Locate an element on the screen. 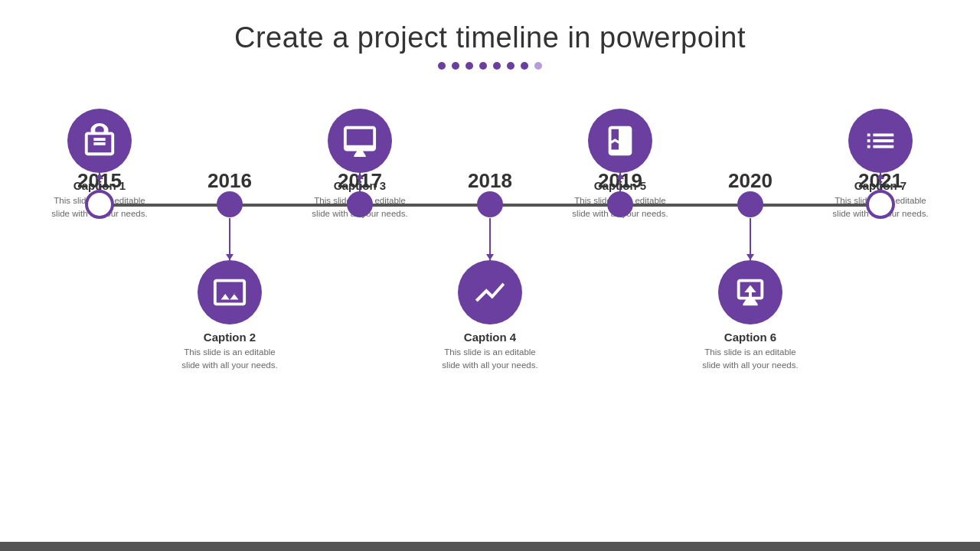 The width and height of the screenshot is (980, 551). icon-circle-2016 is located at coordinates (230, 292).